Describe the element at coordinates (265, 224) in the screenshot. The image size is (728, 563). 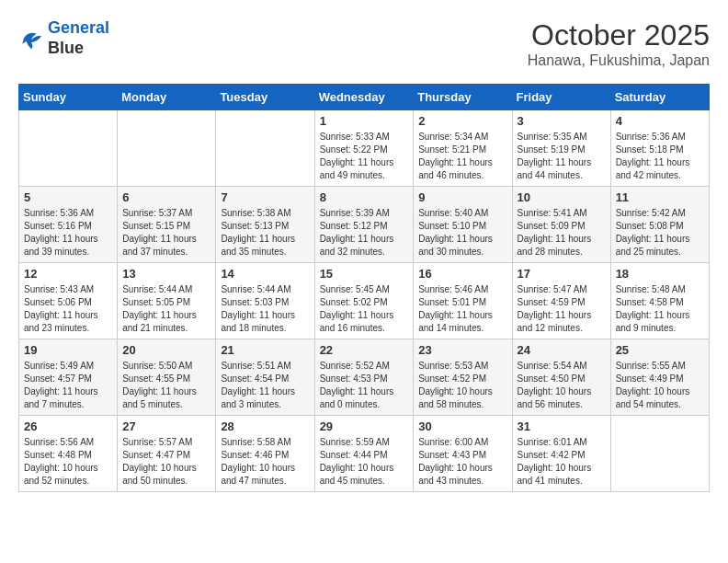
I see `calendar-cell: 7Sunrise: 5:38 AM Sunset: 5:13 PM Daylig…` at that location.